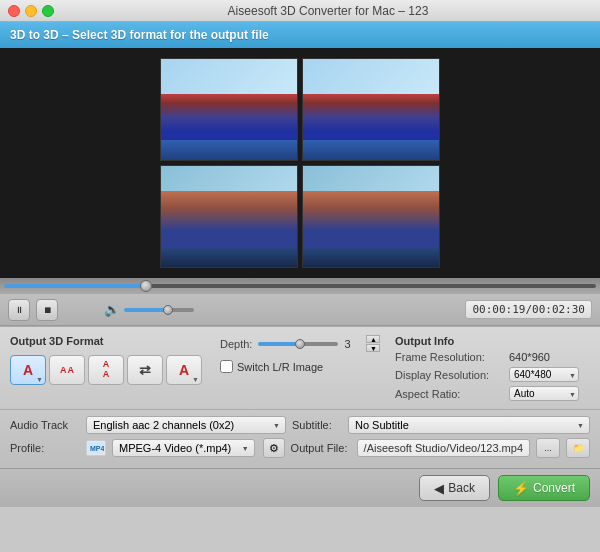 Image resolution: width=600 pixels, height=552 pixels. What do you see at coordinates (300, 354) in the screenshot?
I see `depth-section: Depth: 3 ▲ ▼ Switch L/R Image` at bounding box center [300, 354].